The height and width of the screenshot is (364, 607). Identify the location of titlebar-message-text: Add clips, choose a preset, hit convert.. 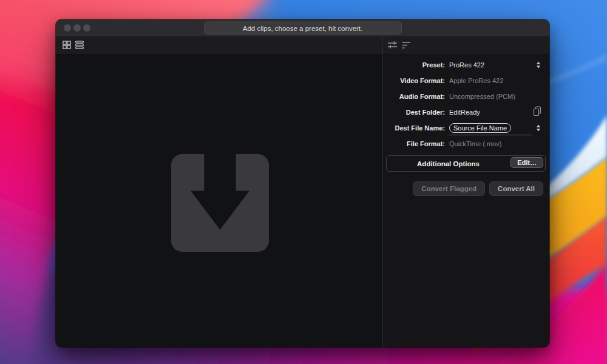
(303, 28).